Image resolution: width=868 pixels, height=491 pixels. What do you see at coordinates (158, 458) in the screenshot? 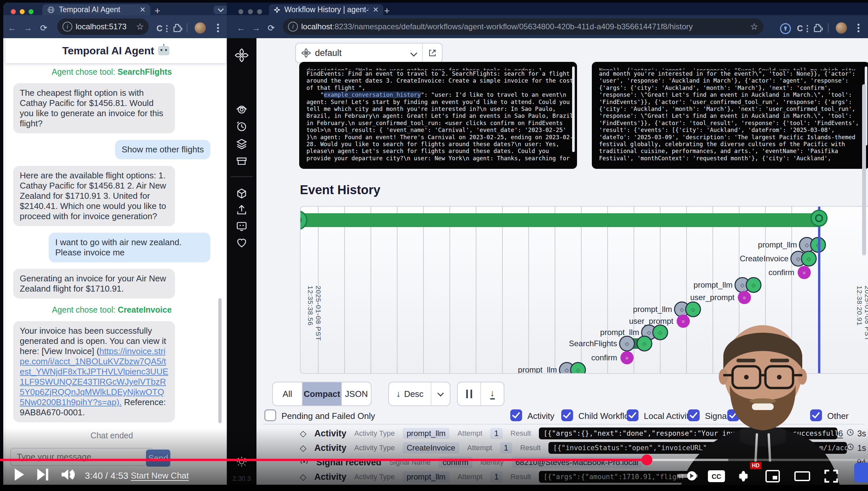
I see `send-button: Send` at bounding box center [158, 458].